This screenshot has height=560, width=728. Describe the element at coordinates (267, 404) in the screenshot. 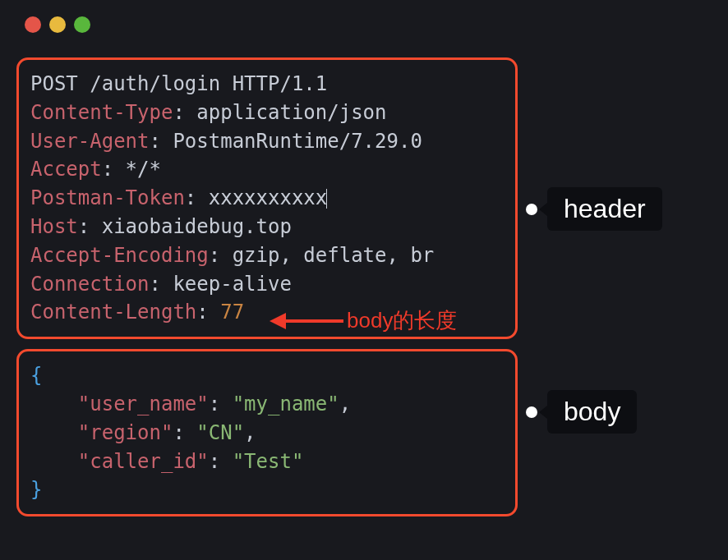

I see `body-line: "user_name": "my_name",` at that location.